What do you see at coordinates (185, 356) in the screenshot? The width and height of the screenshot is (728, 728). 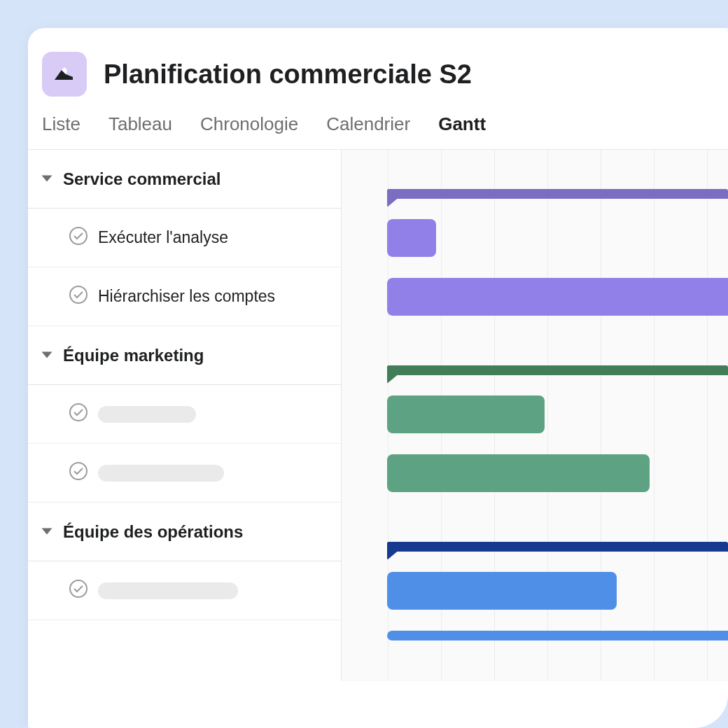 I see `section-header-marketing: Équipe marketing` at bounding box center [185, 356].